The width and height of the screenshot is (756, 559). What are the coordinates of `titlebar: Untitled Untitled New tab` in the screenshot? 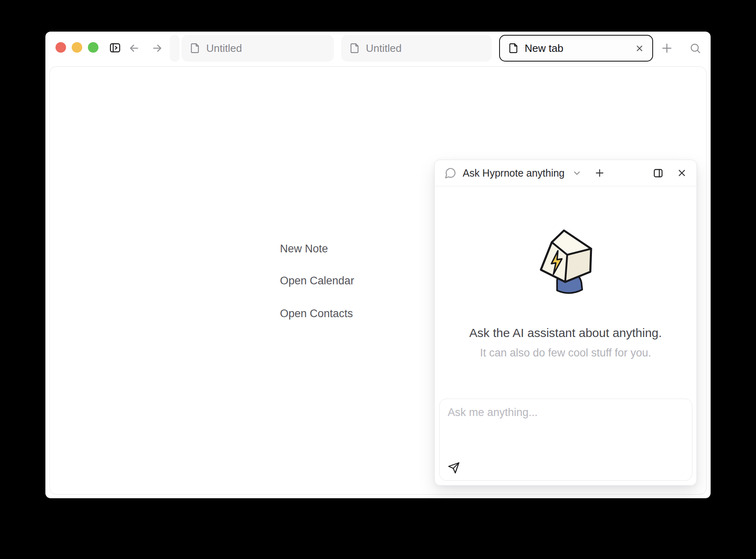 It's located at (378, 49).